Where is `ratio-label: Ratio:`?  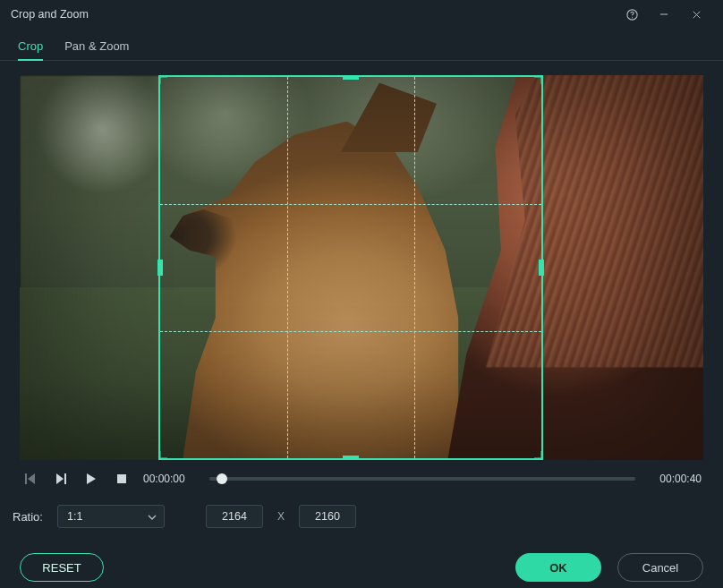
ratio-label: Ratio: is located at coordinates (28, 517).